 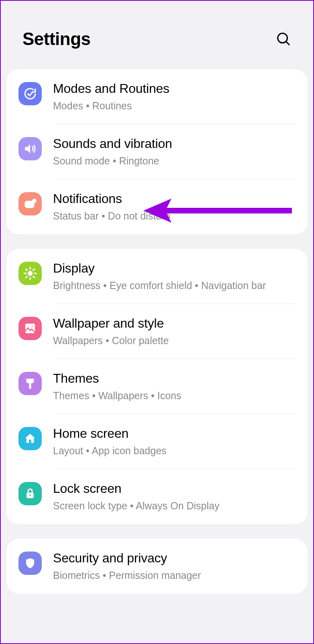 I want to click on settings-item-themes: Themes Themes • Wallpapers • Icons, so click(x=157, y=387).